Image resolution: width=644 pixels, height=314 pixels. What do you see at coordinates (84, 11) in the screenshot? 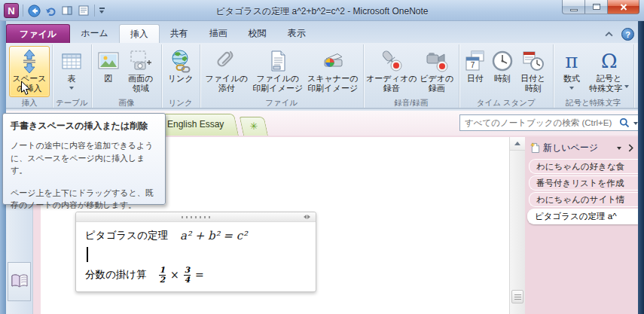
I see `full-page-view-button` at bounding box center [84, 11].